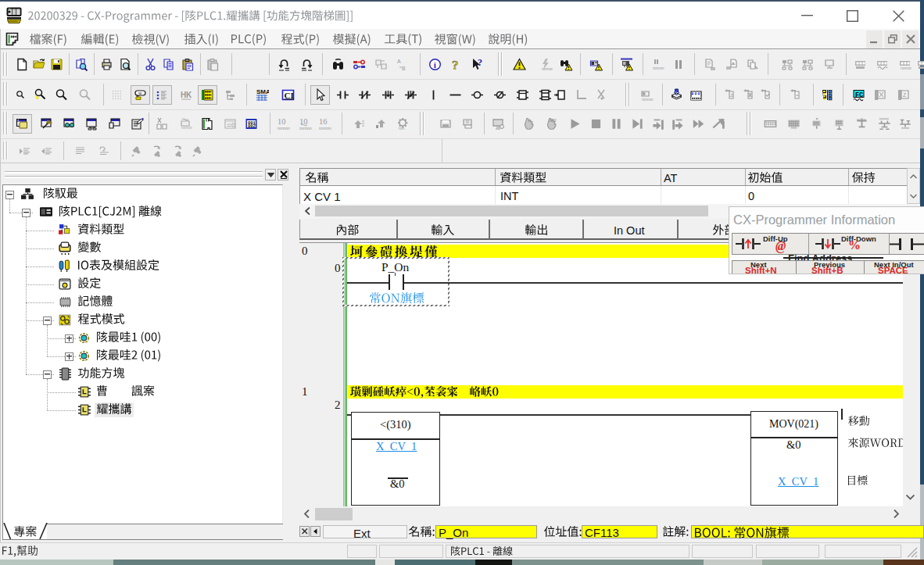 The image size is (924, 565). I want to click on svg-text: SMA, so click(263, 92).